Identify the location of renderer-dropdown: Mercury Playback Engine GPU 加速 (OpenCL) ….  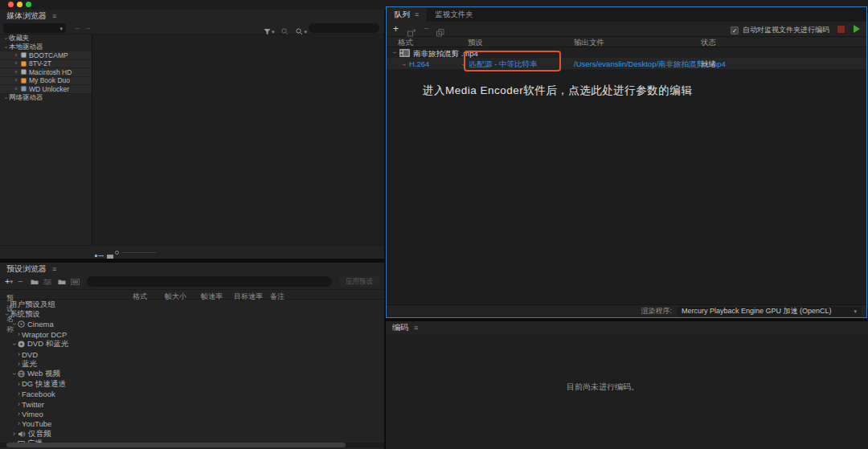
(769, 312).